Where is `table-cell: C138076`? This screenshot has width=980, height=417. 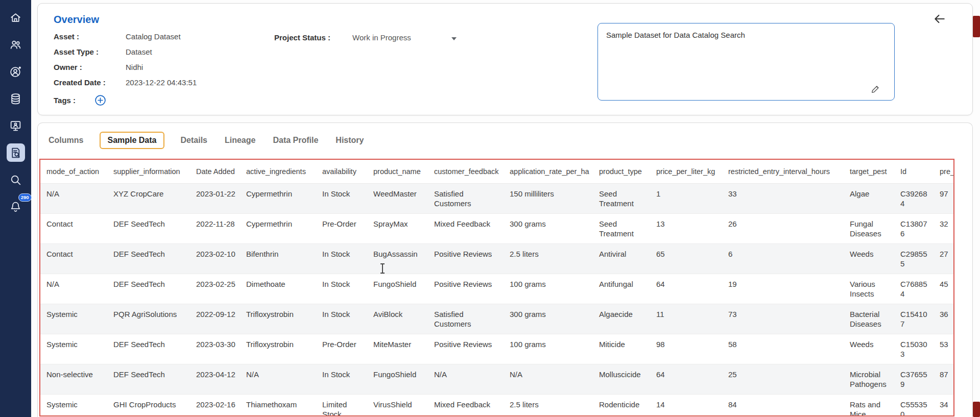 table-cell: C138076 is located at coordinates (914, 229).